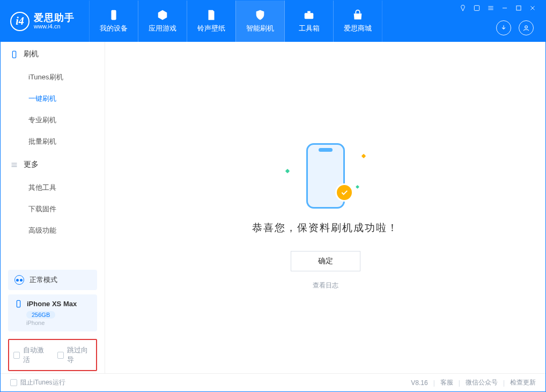  I want to click on list-icon, so click(14, 165).